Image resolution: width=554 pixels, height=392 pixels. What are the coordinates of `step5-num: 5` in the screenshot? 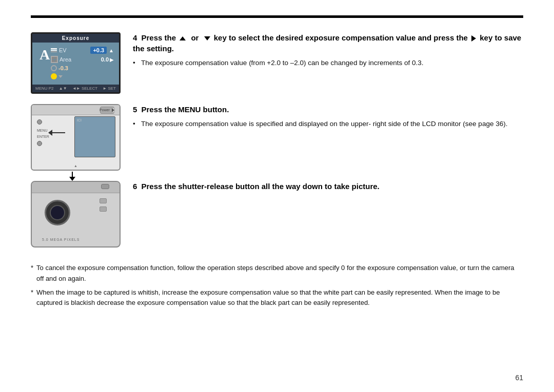 It's located at (135, 110).